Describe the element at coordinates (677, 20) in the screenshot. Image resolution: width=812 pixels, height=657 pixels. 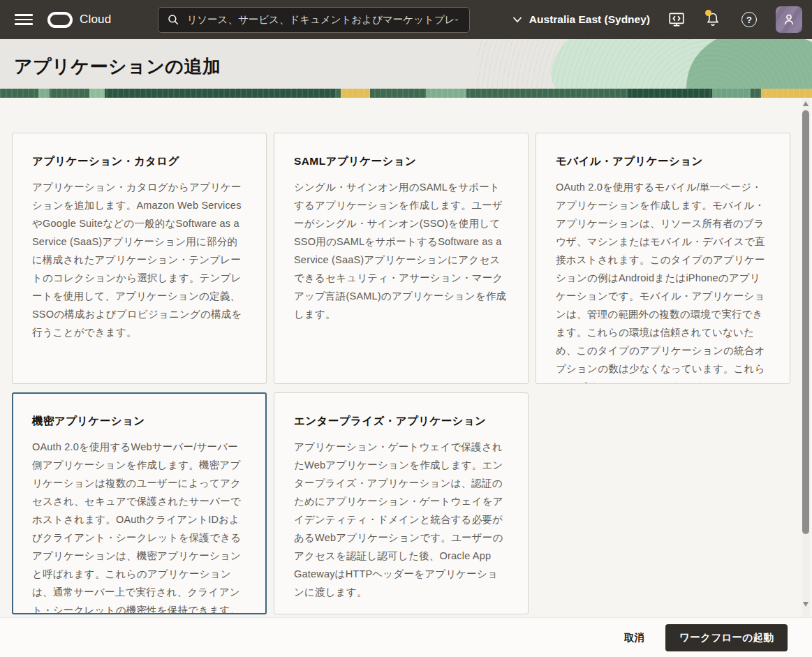
I see `cloud-shell-button` at that location.